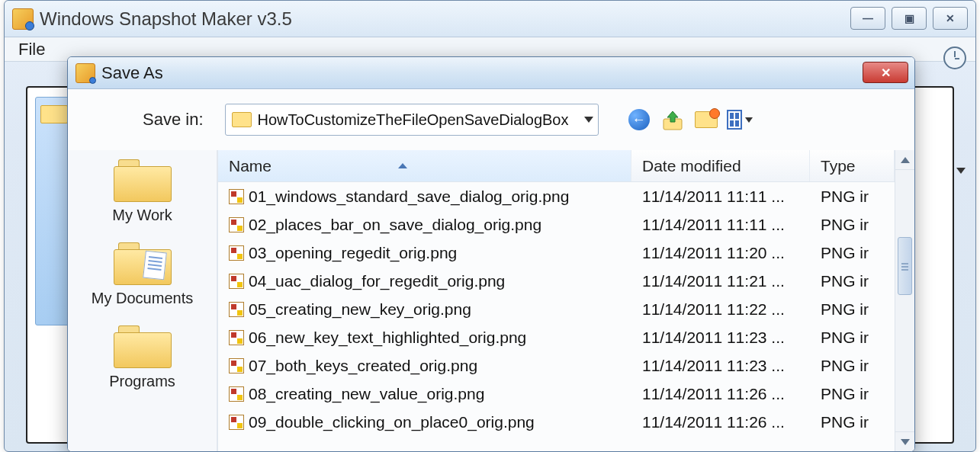  What do you see at coordinates (425, 422) in the screenshot?
I see `file-name-cell: 09_double_clicking_on_place0_orig.png` at bounding box center [425, 422].